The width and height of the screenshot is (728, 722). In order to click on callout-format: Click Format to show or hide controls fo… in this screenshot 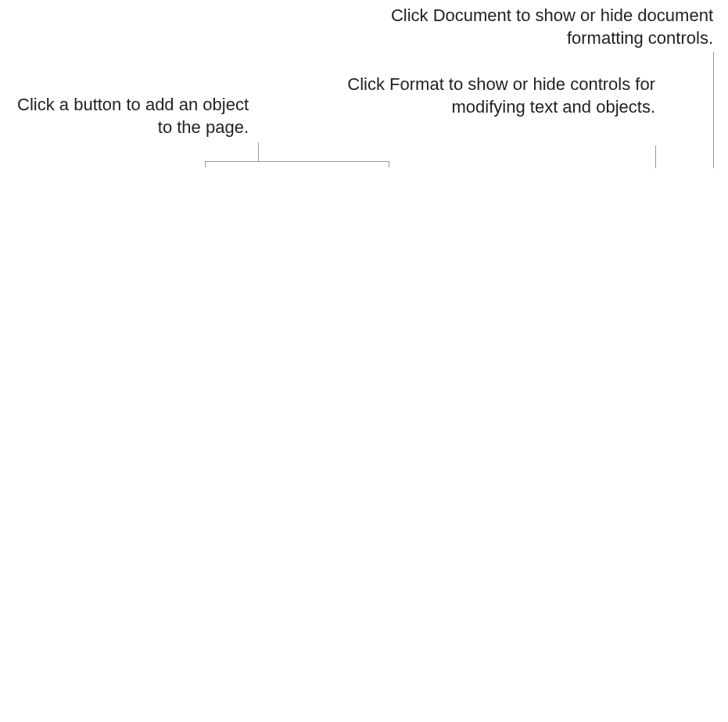, I will do `click(499, 95)`.